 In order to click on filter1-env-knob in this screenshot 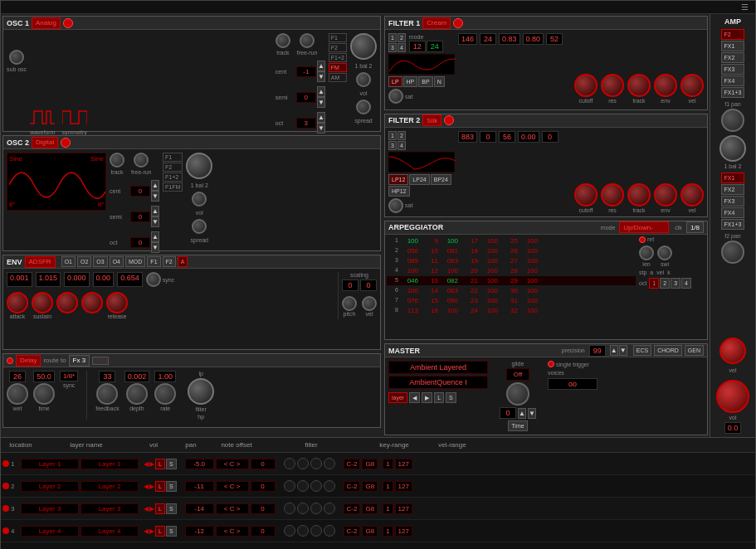, I will do `click(666, 85)`.